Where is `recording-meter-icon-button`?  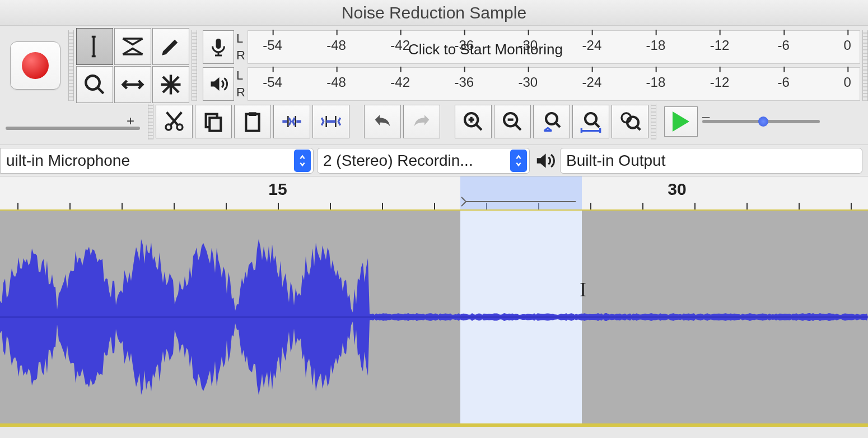
recording-meter-icon-button is located at coordinates (218, 47).